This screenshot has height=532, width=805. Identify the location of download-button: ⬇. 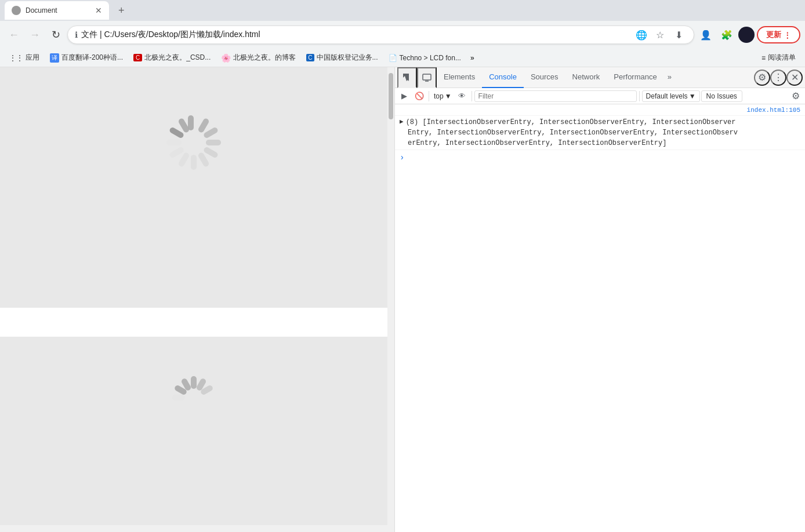
(679, 35).